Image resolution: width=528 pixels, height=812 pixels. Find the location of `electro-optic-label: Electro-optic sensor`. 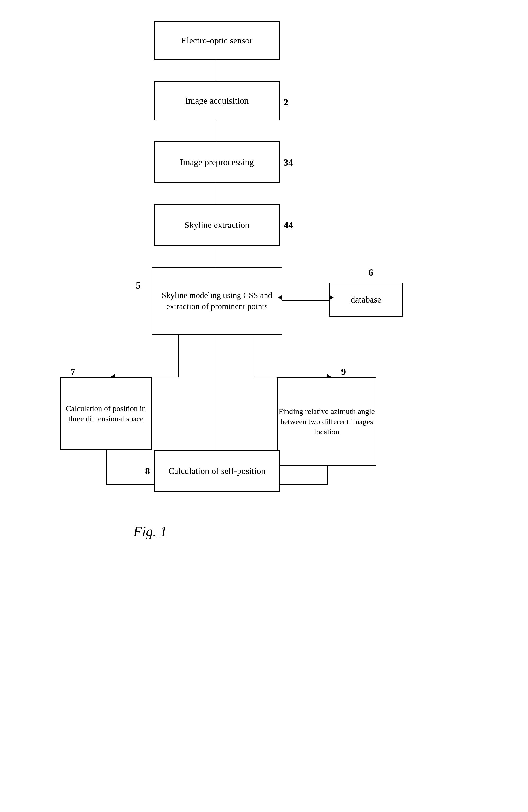

electro-optic-label: Electro-optic sensor is located at coordinates (217, 41).